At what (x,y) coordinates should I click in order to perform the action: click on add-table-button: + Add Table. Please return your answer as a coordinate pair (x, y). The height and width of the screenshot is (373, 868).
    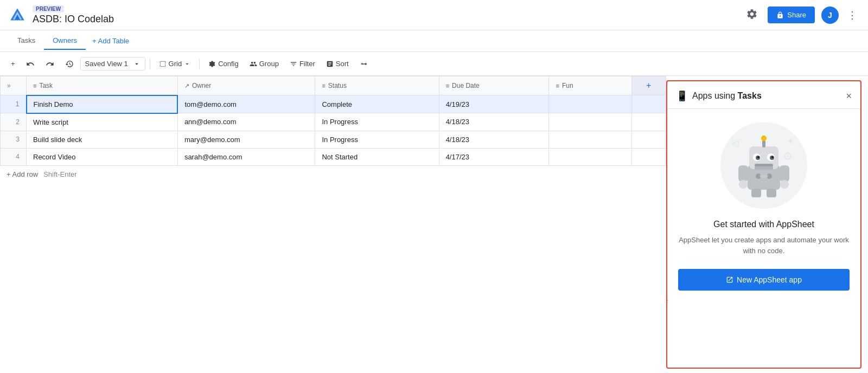
    Looking at the image, I should click on (111, 41).